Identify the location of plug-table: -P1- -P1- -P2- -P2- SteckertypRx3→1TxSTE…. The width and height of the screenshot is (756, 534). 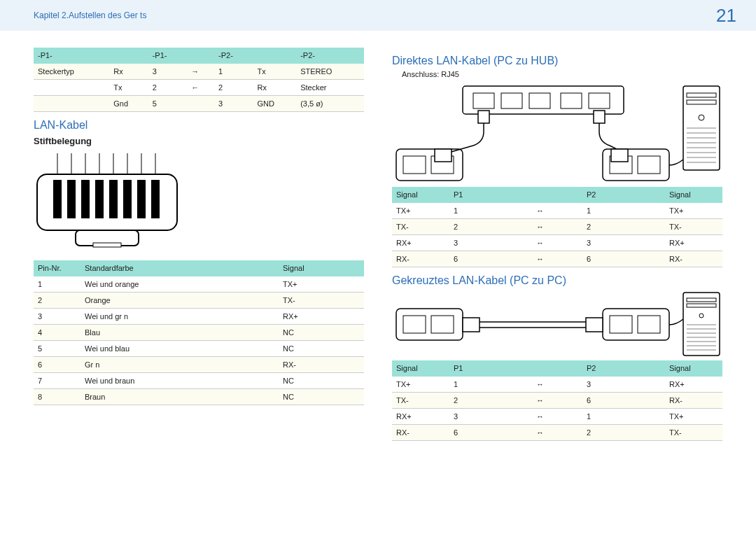
(199, 80).